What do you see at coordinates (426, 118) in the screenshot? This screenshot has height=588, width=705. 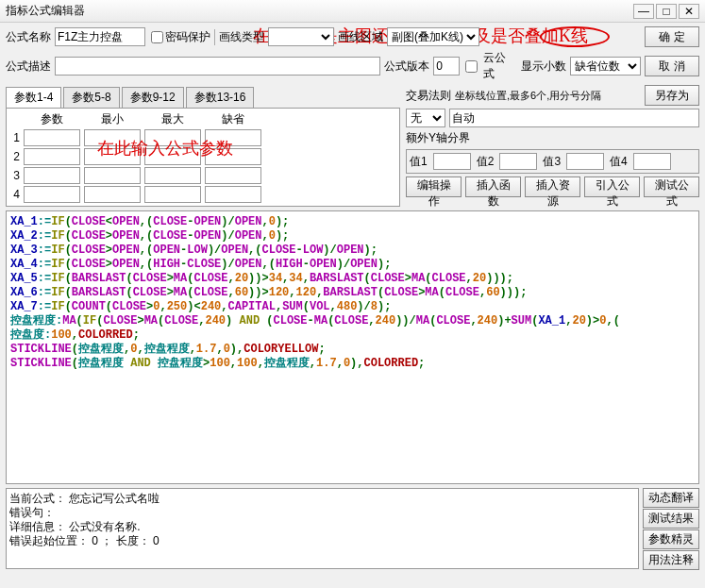 I see `traderule-select: 无` at bounding box center [426, 118].